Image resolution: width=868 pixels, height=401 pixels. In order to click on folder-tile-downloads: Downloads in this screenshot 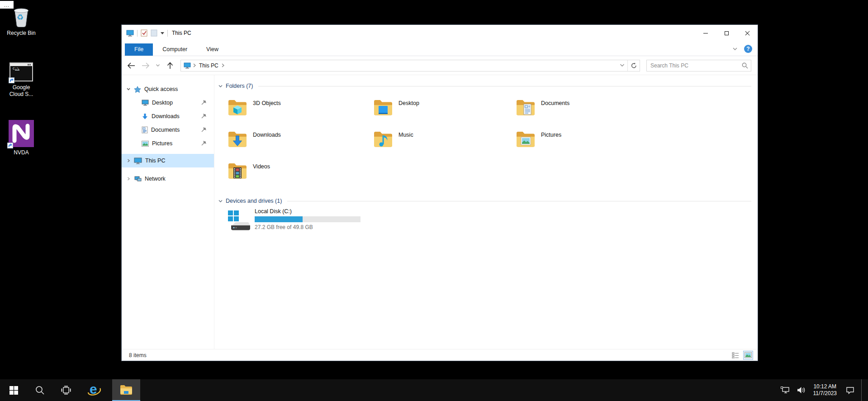, I will do `click(294, 144)`.